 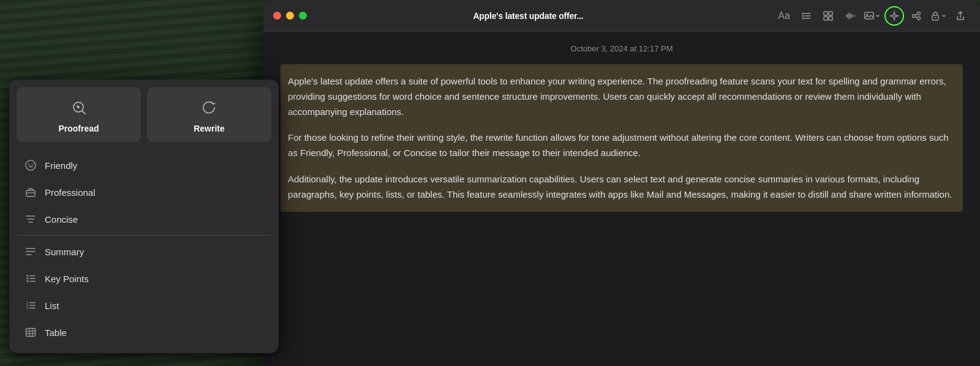 I want to click on friendly-icon, so click(x=31, y=165).